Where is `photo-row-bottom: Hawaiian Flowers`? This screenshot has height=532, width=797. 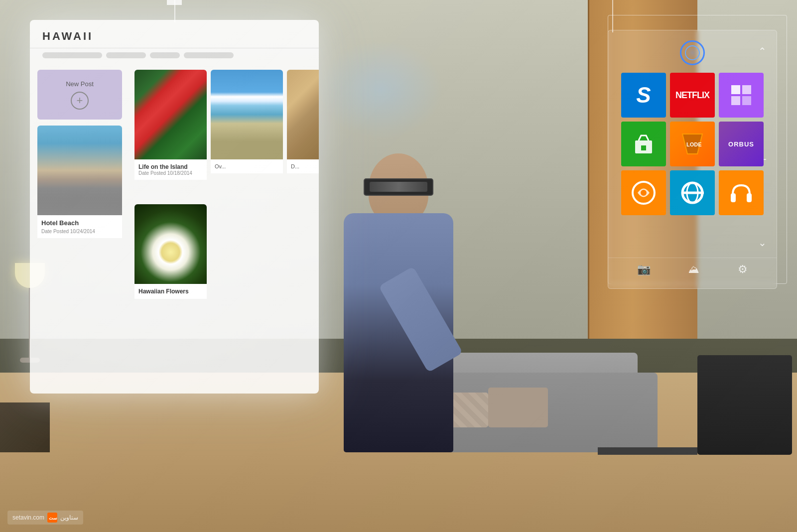
photo-row-bottom: Hawaiian Flowers is located at coordinates (224, 259).